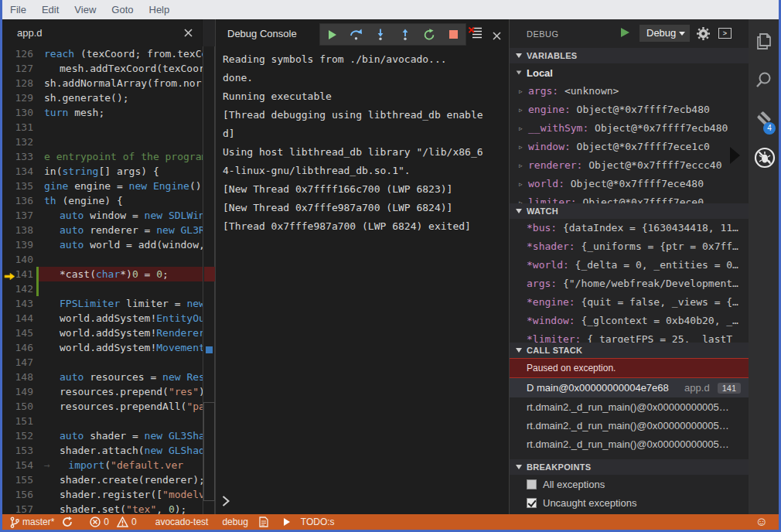 The width and height of the screenshot is (781, 532). Describe the element at coordinates (764, 157) in the screenshot. I see `debug-icon` at that location.